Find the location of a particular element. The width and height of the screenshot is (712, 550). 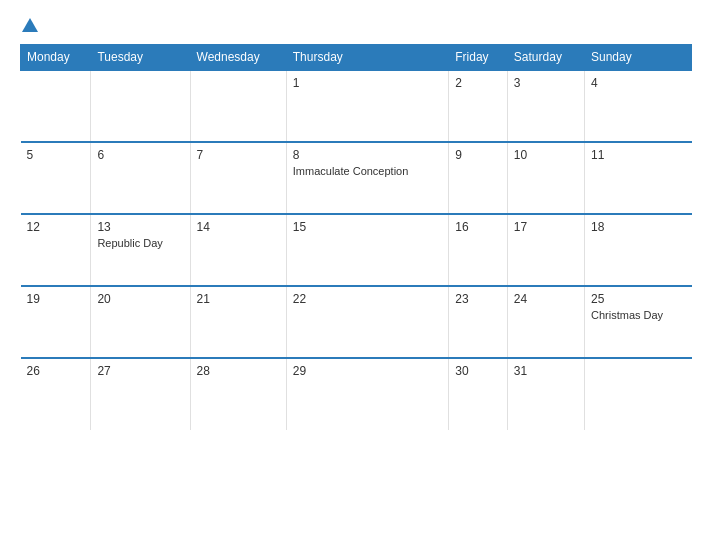

calendar-cell: 14 is located at coordinates (238, 250).